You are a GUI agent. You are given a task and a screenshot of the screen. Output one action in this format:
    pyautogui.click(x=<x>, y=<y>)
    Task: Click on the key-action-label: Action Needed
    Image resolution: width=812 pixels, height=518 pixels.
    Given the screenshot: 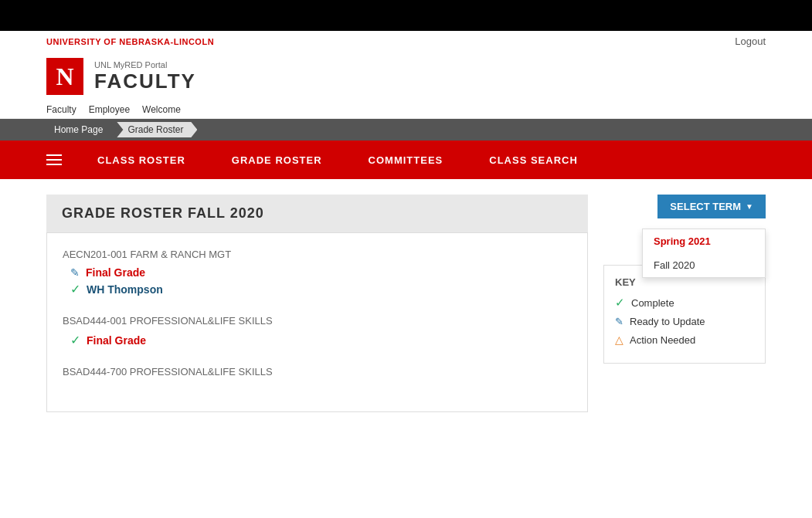 What is the action you would take?
    pyautogui.click(x=663, y=340)
    